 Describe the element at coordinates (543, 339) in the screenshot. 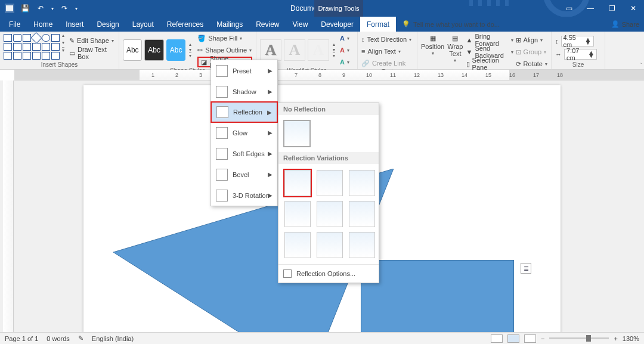

I see `zoom-out-button: −` at that location.